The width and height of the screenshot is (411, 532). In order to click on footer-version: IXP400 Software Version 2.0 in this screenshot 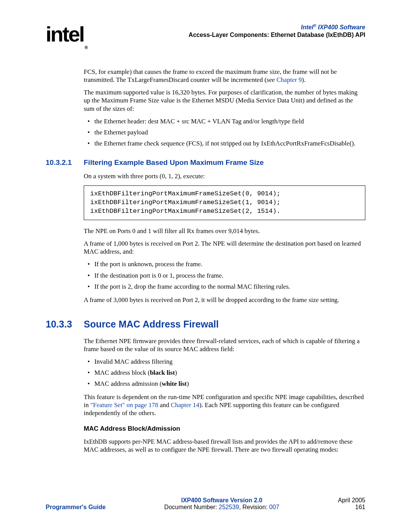, I will do `click(222, 500)`.